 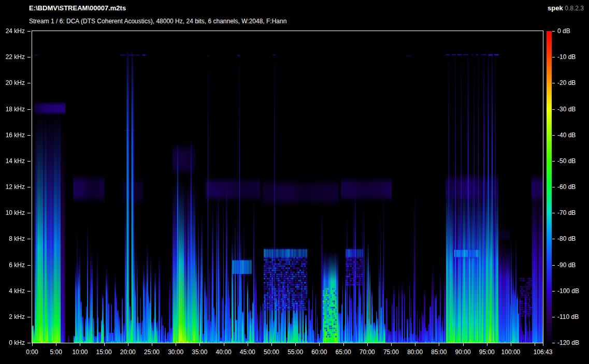 I want to click on freq-tick-label: 4 kHz, so click(x=12, y=291).